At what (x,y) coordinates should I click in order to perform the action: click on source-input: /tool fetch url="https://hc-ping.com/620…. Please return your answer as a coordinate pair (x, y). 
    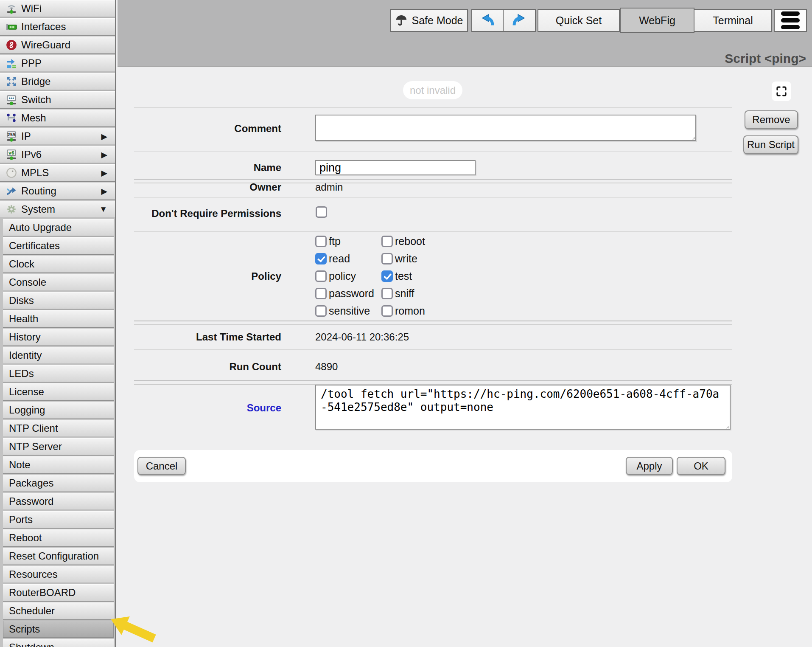
    Looking at the image, I should click on (523, 407).